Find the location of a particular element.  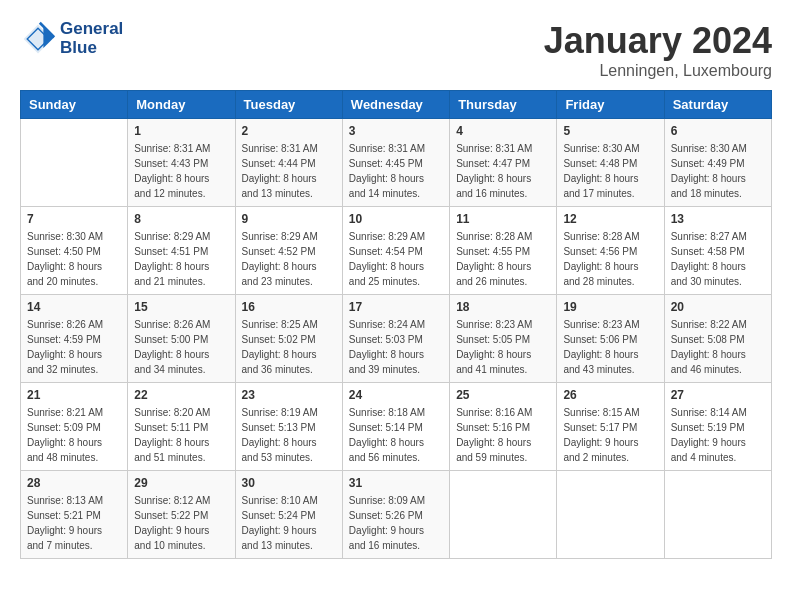

day-info: Sunrise: 8:28 AM Sunset: 4:55 PM Dayligh… is located at coordinates (503, 259).